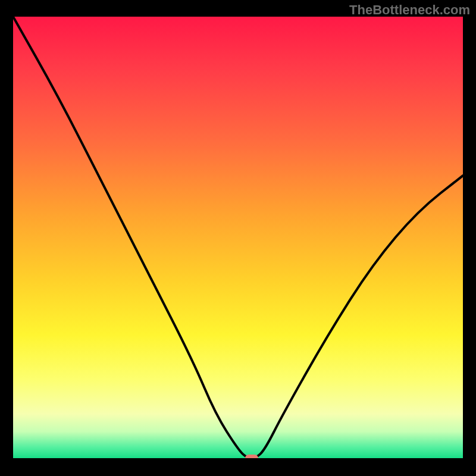  Describe the element at coordinates (252, 456) in the screenshot. I see `optimal-marker` at that location.